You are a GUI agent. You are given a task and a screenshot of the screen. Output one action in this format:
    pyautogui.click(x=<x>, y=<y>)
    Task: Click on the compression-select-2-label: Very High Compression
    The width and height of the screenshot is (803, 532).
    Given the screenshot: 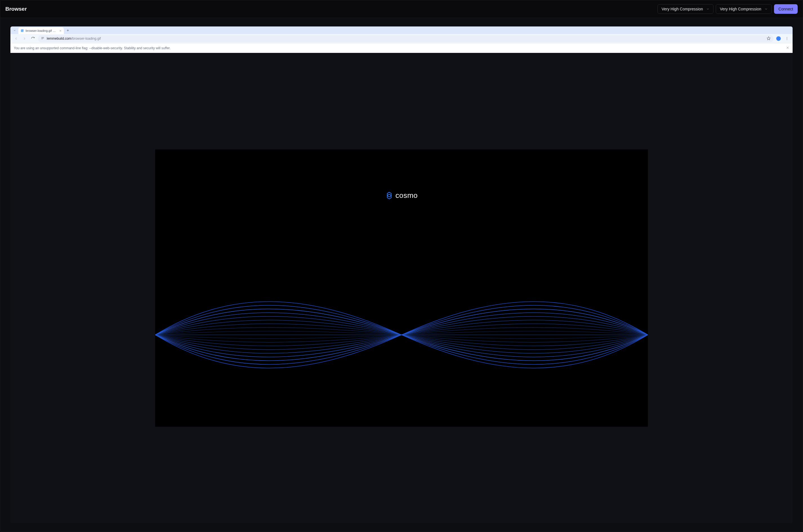 What is the action you would take?
    pyautogui.click(x=741, y=9)
    